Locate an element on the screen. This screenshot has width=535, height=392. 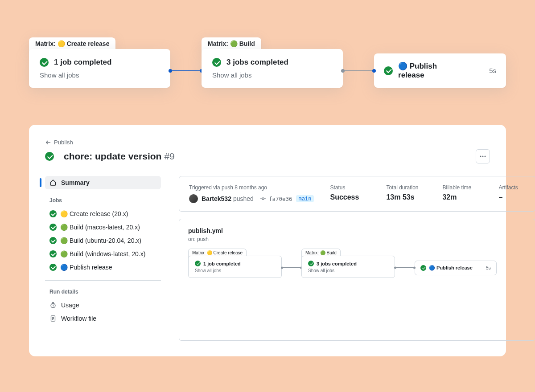
sidebar-item-label: 🟢 Build (ubuntu-20.04, 20.x) is located at coordinates (101, 241).